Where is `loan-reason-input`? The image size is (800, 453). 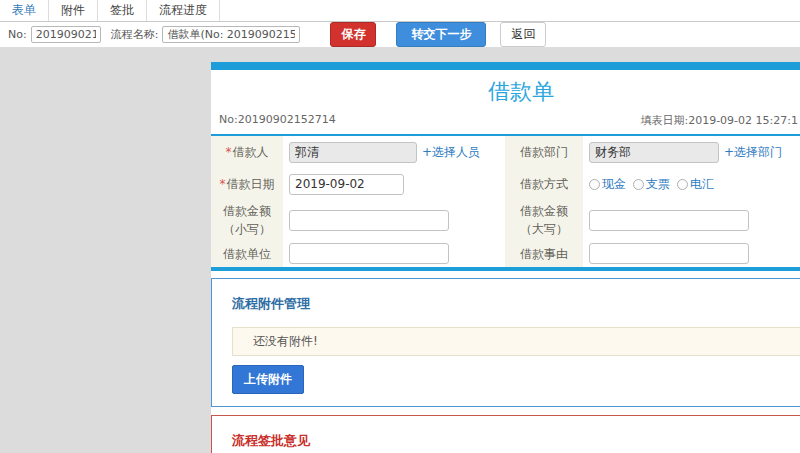 loan-reason-input is located at coordinates (669, 254).